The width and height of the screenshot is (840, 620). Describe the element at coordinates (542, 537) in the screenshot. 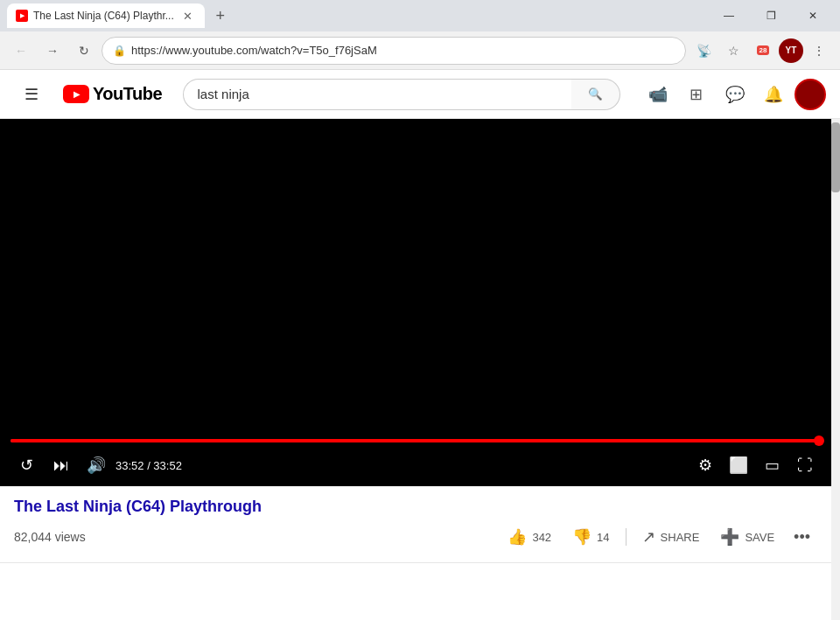

I see `like-count: 342` at that location.